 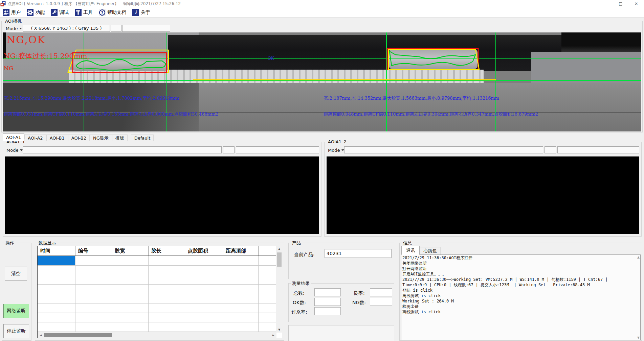 What do you see at coordinates (273, 335) in the screenshot?
I see `scroll-right-icon: ►` at bounding box center [273, 335].